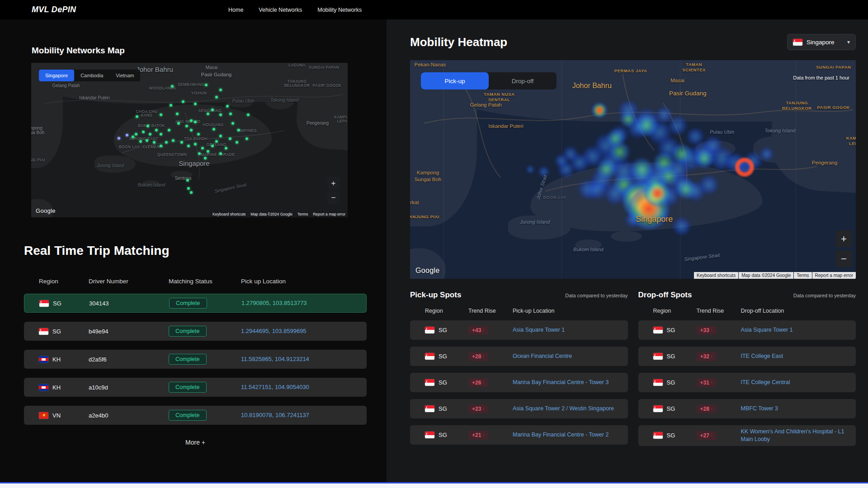  I want to click on dropoff-location-link: MBFC Tower 3, so click(796, 408).